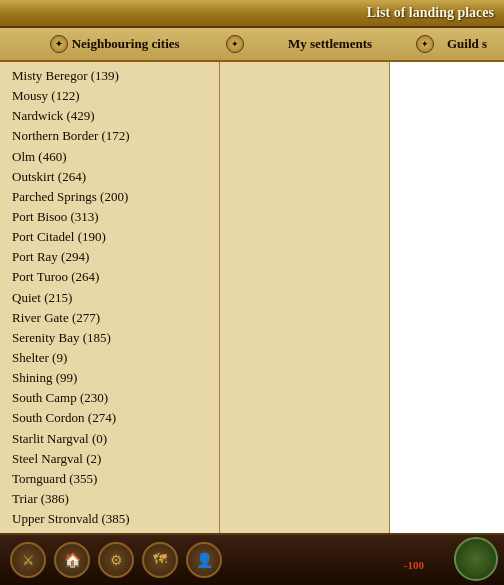  Describe the element at coordinates (114, 499) in the screenshot. I see `city-list-item: Triar (386)` at that location.